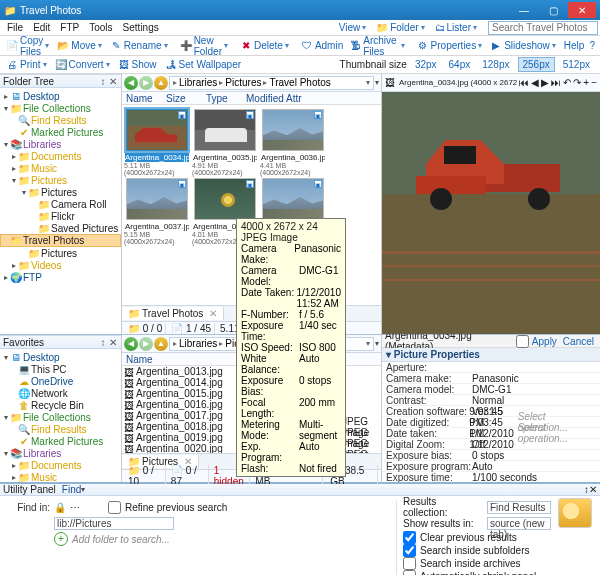 Image resolution: width=600 pixels, height=575 pixels. Describe the element at coordinates (491, 368) in the screenshot. I see `meta-row: Aperture:` at that location.